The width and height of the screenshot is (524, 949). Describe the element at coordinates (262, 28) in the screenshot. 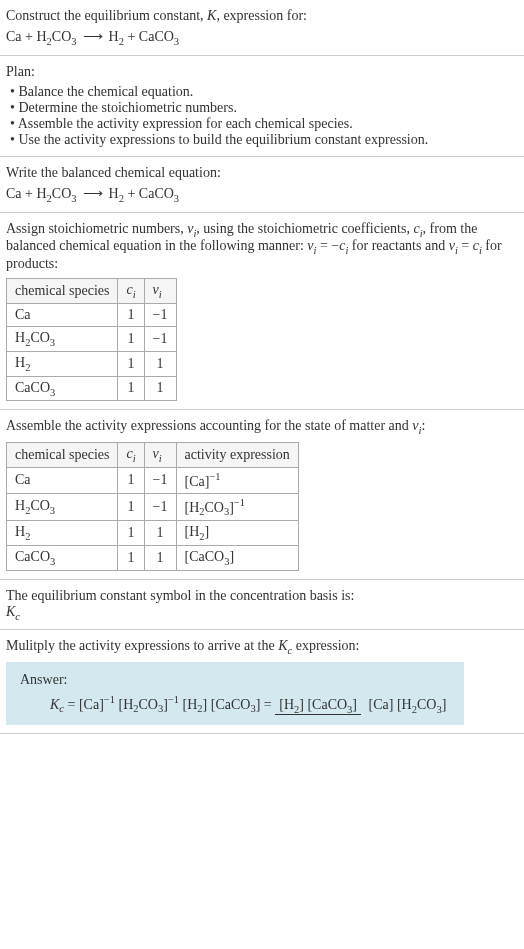

I see `problem-statement: Construct the equilibrium constant, K, e…` at that location.